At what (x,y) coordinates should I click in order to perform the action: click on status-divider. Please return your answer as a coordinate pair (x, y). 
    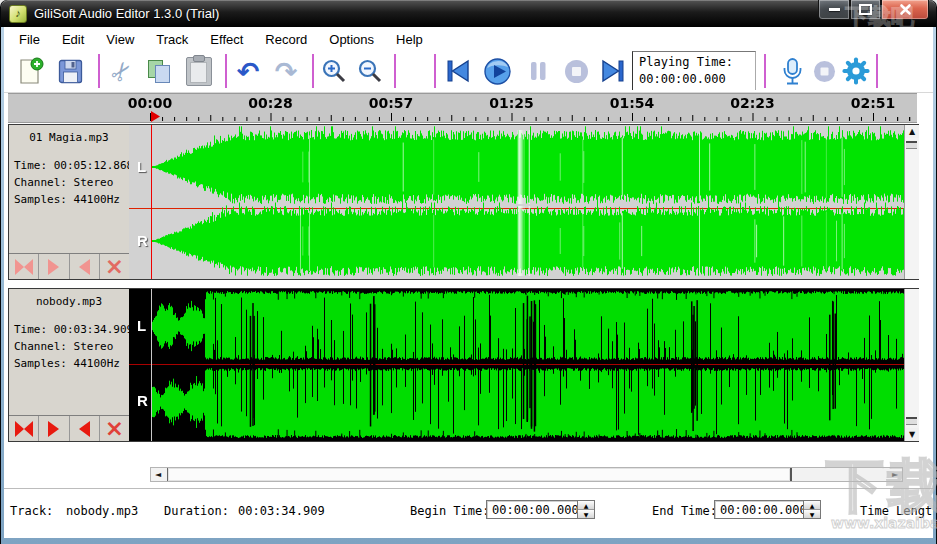
    Looking at the image, I should click on (468, 488).